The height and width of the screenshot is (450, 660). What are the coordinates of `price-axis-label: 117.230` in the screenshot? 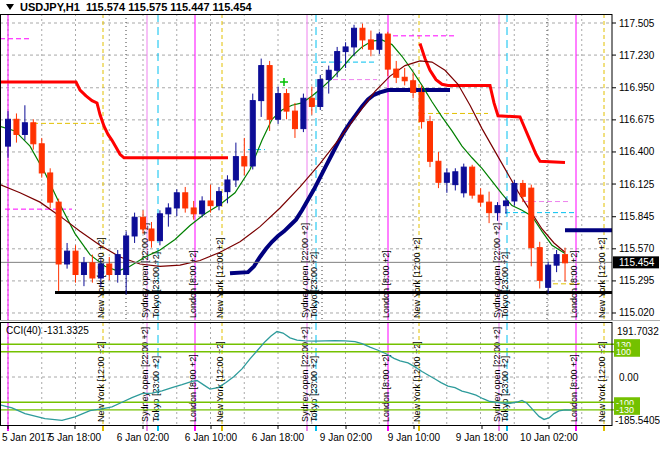 It's located at (637, 56).